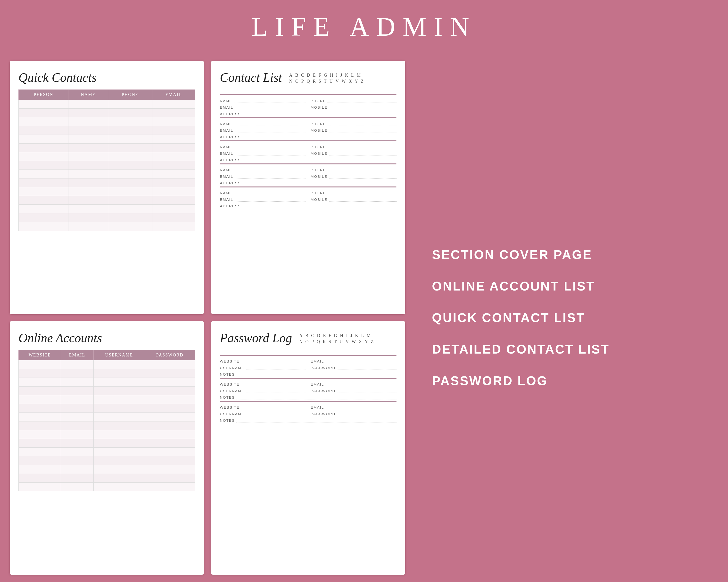 Image resolution: width=728 pixels, height=582 pixels. I want to click on sidebar-item-online-account: ONLINE ACCOUNT LIST, so click(513, 286).